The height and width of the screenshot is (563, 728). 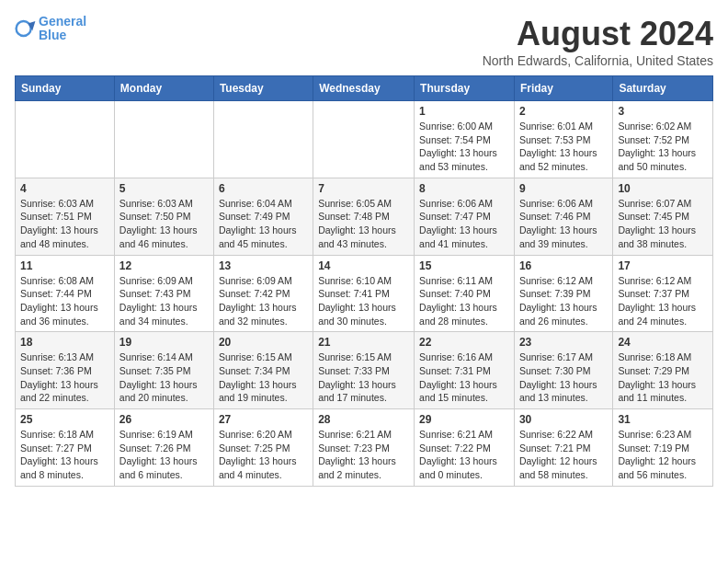 I want to click on day-info: Sunrise: 6:14 AM Sunset: 7:35 PM Dayligh…, so click(x=164, y=377).